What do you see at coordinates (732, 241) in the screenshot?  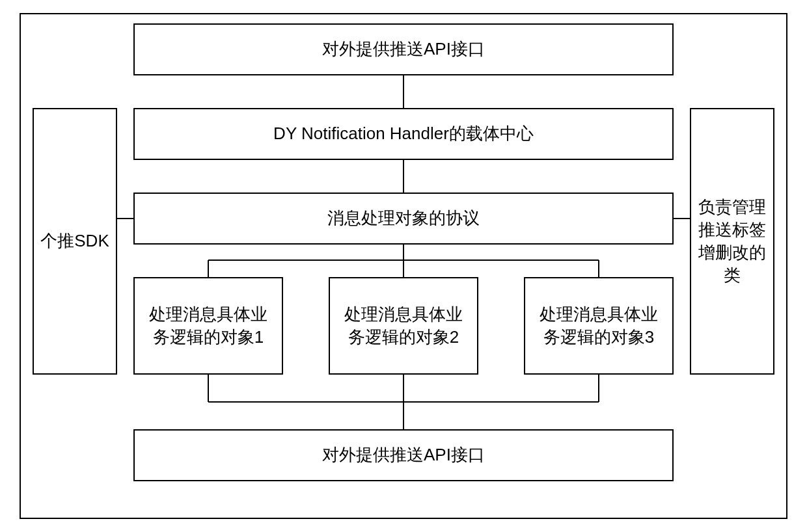 I see `tag-manager-label: 负责管理推送标签增删改的类` at bounding box center [732, 241].